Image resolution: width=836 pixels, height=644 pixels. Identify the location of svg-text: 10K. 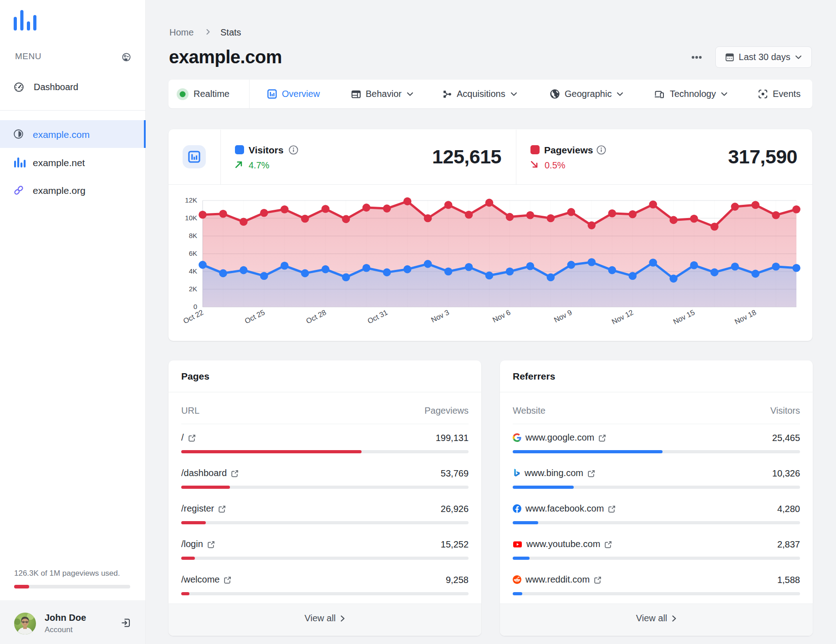
(191, 218).